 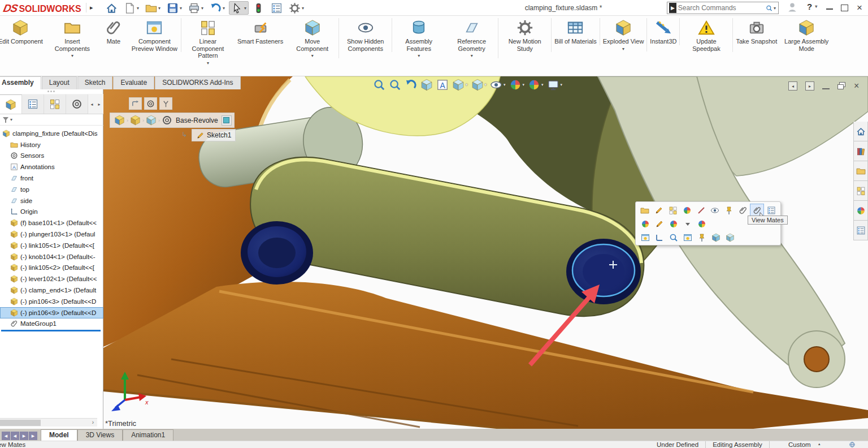 I want to click on reference-geometry-button: Reference Geometry ▾, so click(x=472, y=38).